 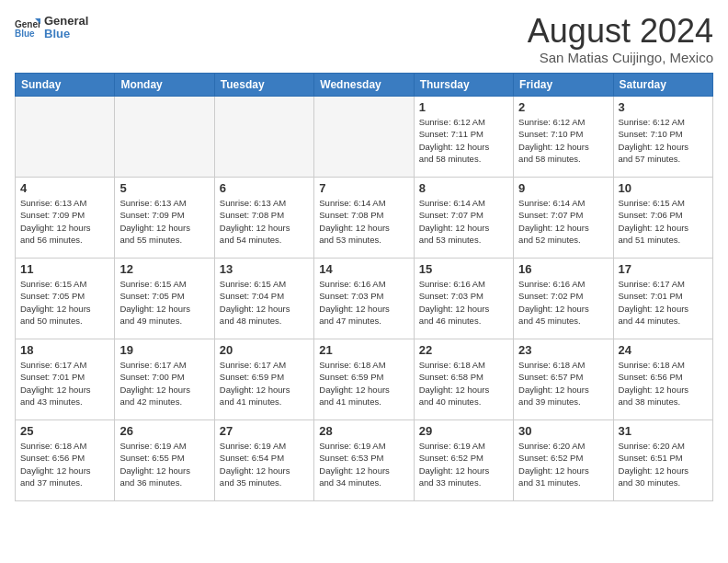 What do you see at coordinates (265, 302) in the screenshot?
I see `day-info: Sunrise: 6:15 AM Sunset: 7:04 PM Dayligh…` at bounding box center [265, 302].